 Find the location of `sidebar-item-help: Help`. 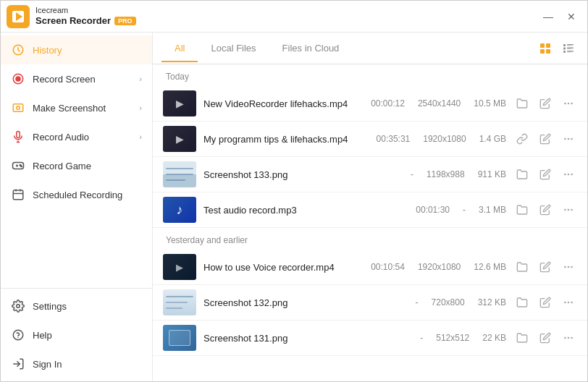

sidebar-item-help: Help is located at coordinates (77, 335).